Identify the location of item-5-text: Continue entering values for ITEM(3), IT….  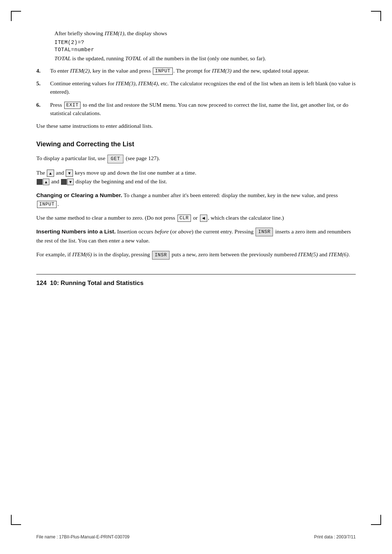
(203, 88).